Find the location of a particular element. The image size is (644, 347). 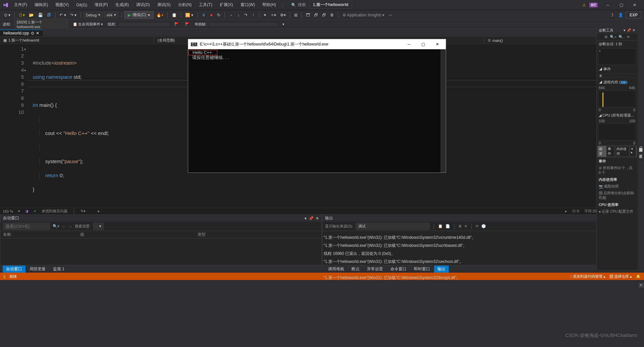

diag-events-label: ◢ 事件 is located at coordinates (617, 69).